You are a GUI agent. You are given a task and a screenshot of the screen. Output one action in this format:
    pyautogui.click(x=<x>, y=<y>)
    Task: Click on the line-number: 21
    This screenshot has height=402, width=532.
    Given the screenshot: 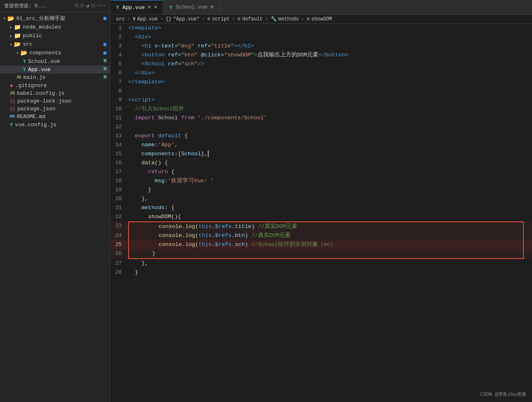 What is the action you would take?
    pyautogui.click(x=119, y=208)
    